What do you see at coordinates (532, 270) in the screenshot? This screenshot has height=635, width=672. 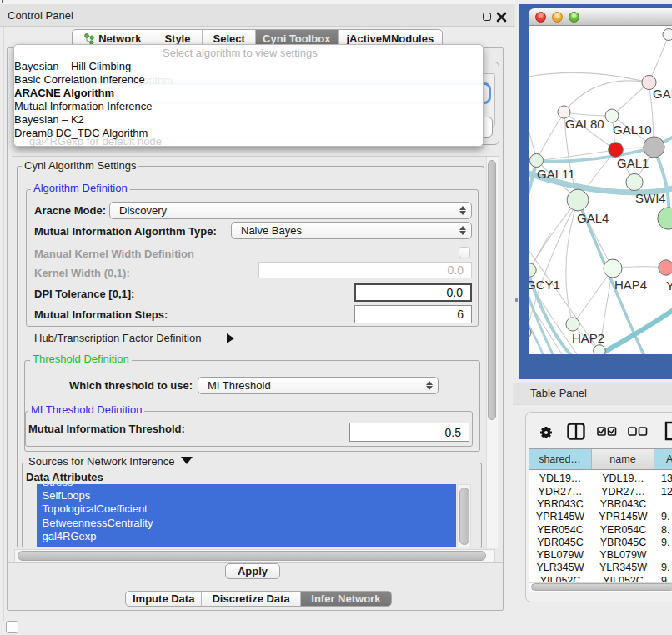 I see `network-node-GCY1` at bounding box center [532, 270].